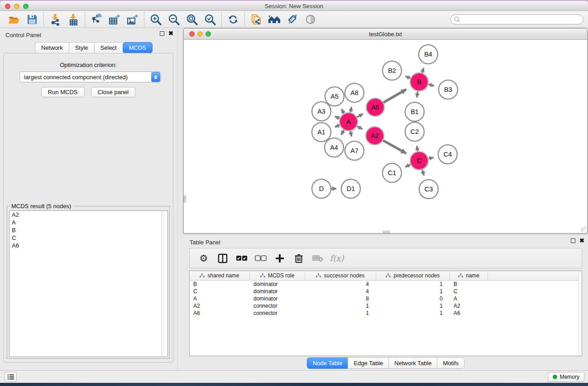  Describe the element at coordinates (448, 154) in the screenshot. I see `graph-node-label: C4` at that location.